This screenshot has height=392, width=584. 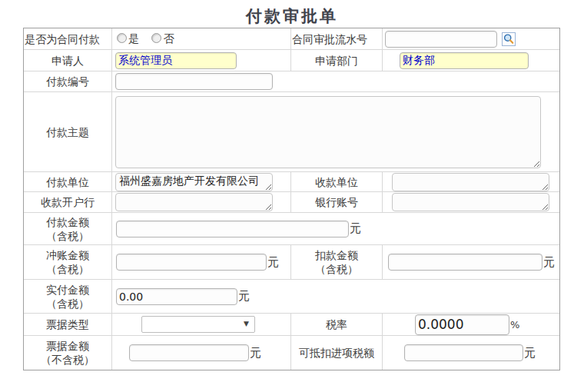 I want to click on payee-cell, so click(x=472, y=182).